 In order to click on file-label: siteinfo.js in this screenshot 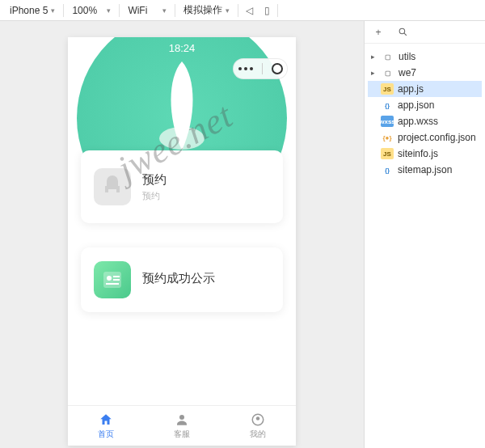, I will do `click(418, 154)`.